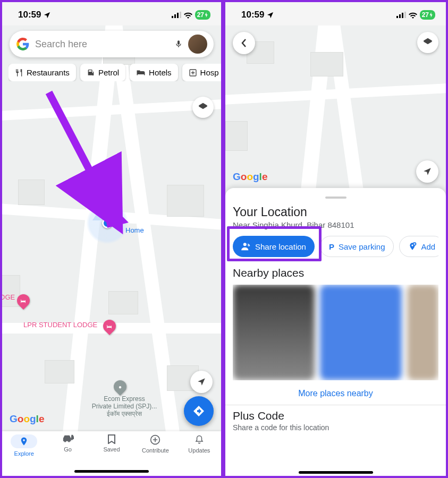  What do you see at coordinates (19, 73) in the screenshot?
I see `restaurant-icon` at bounding box center [19, 73].